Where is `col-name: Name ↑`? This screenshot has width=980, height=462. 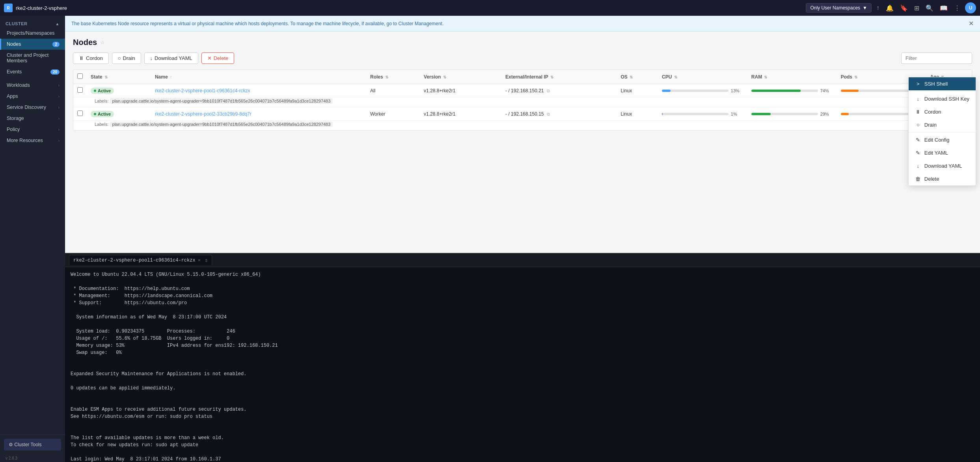
col-name: Name ↑ is located at coordinates (259, 77).